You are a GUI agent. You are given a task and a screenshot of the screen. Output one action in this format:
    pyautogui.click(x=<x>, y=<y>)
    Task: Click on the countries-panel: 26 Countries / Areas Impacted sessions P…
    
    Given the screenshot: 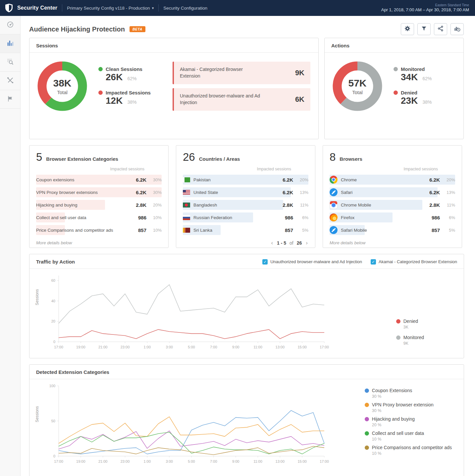 What is the action you would take?
    pyautogui.click(x=246, y=197)
    